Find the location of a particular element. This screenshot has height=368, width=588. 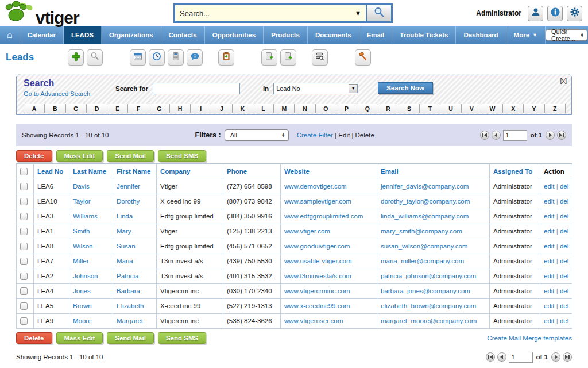

email-link: susan_wilson@company.com is located at coordinates (424, 246).